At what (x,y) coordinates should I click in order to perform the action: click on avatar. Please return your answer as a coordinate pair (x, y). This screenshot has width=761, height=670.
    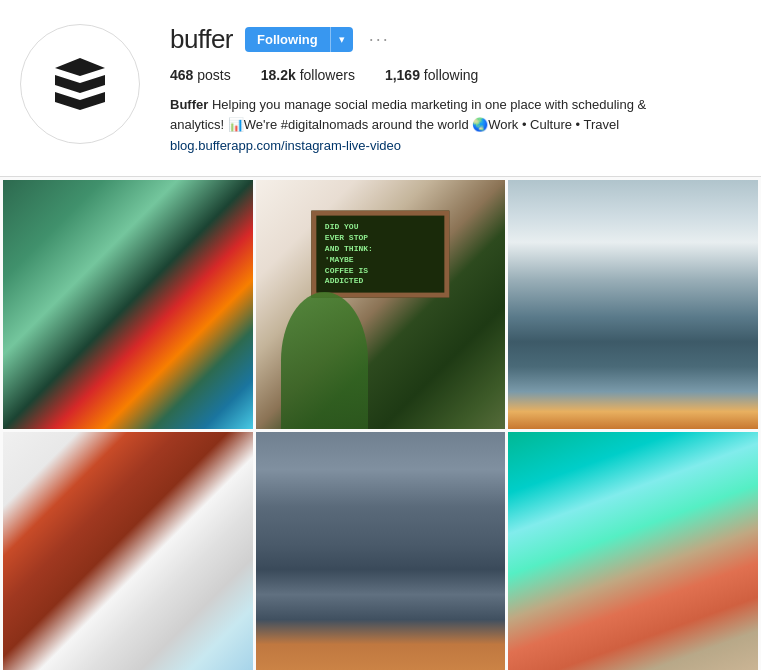
    Looking at the image, I should click on (80, 84).